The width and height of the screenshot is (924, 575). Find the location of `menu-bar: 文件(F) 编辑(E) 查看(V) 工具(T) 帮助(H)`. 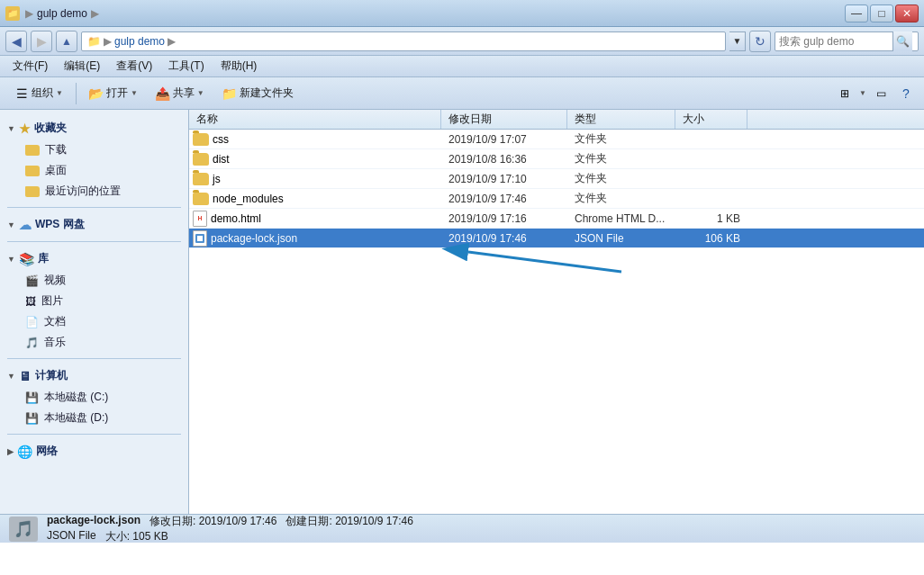

menu-bar: 文件(F) 编辑(E) 查看(V) 工具(T) 帮助(H) is located at coordinates (462, 67).